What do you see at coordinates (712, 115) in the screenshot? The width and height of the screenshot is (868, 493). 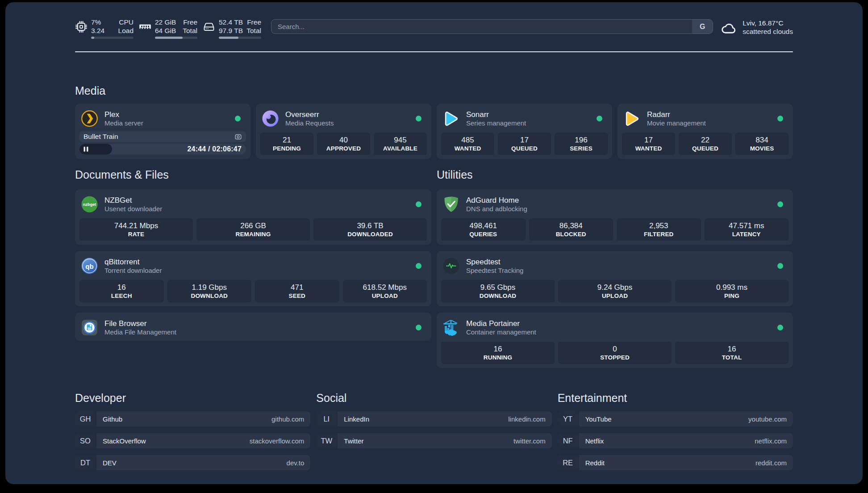 I see `service-title: Radarr` at bounding box center [712, 115].